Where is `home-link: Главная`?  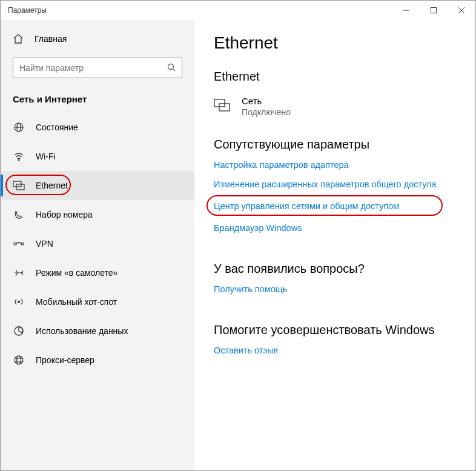
home-link: Главная is located at coordinates (98, 39).